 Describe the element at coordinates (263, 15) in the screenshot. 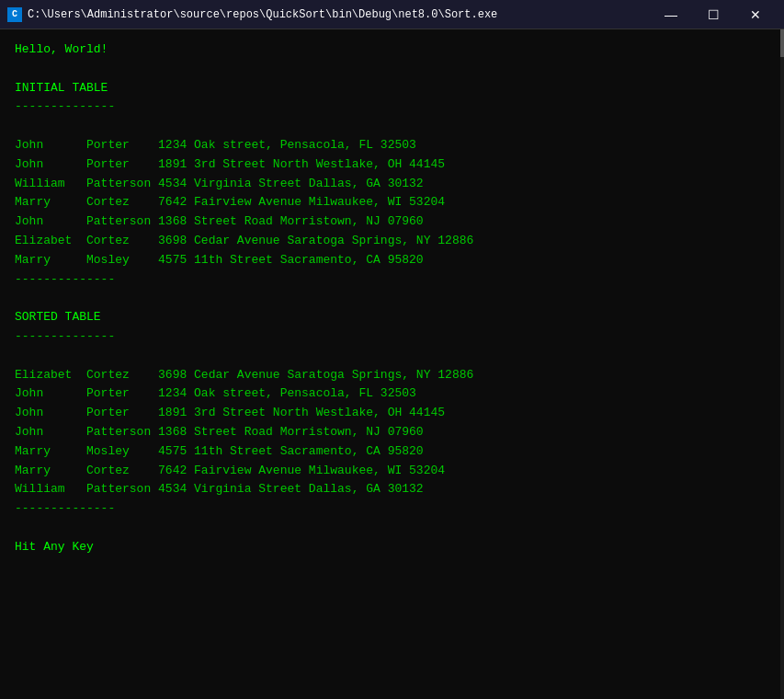

I see `window-title: C:\Users\Administrator\source\repos\Quic…` at that location.